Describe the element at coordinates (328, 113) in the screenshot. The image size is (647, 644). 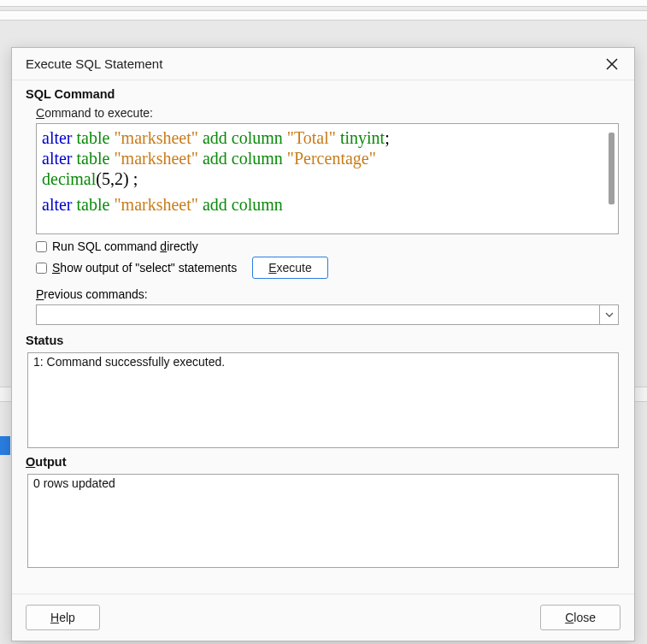
I see `command-to-execute-label: Command to execute:` at that location.